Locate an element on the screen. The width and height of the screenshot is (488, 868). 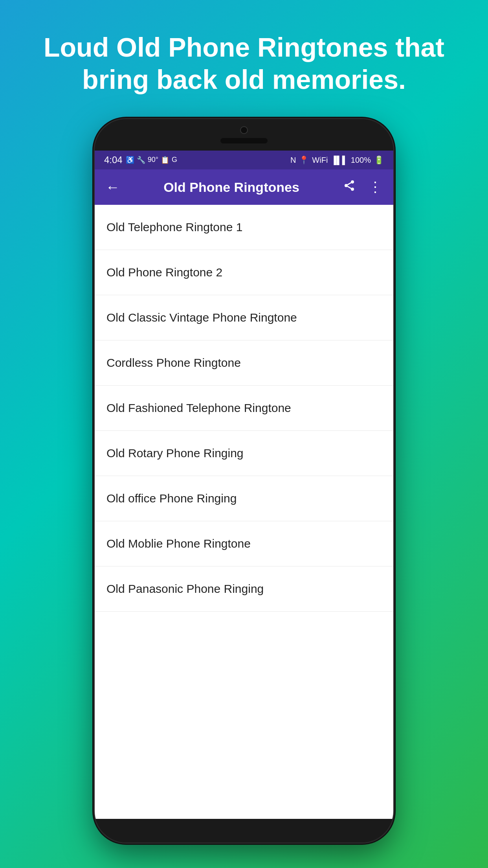
clipboard-icon: 📋 is located at coordinates (165, 160).